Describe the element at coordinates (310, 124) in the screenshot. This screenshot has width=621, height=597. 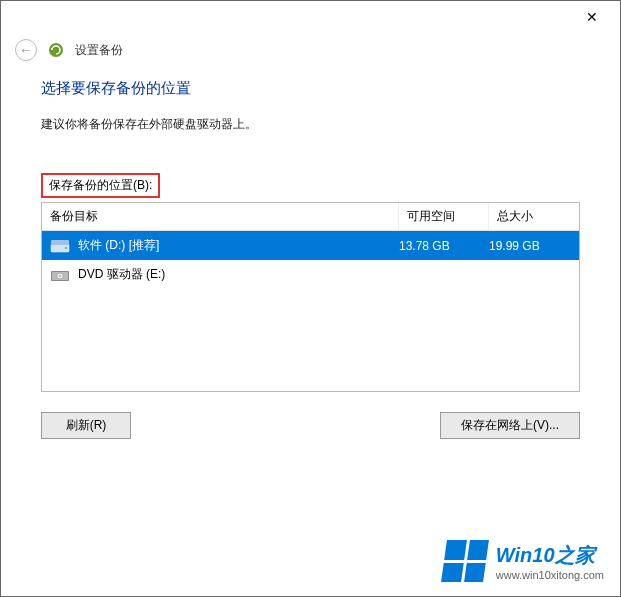
I see `page-hint: 建议你将备份保存在外部硬盘驱动器上。` at that location.